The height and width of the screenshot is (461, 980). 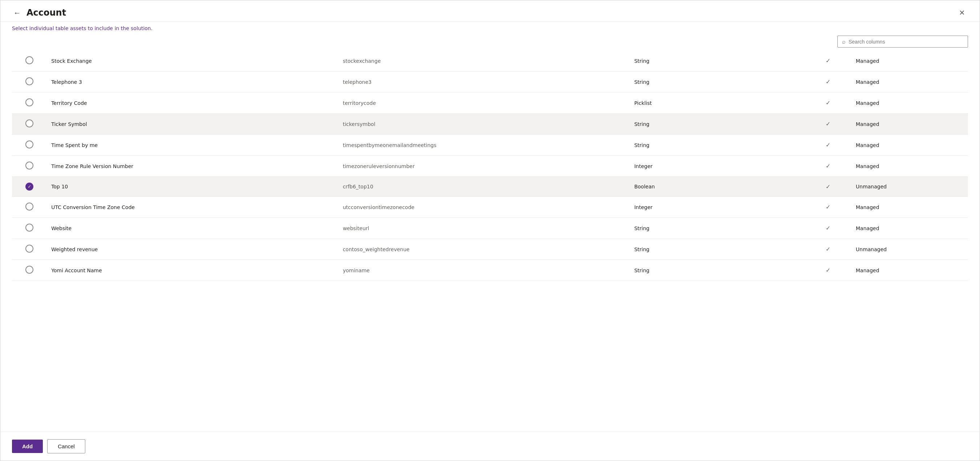 What do you see at coordinates (192, 270) in the screenshot?
I see `row-display-name: Yomi Account Name` at bounding box center [192, 270].